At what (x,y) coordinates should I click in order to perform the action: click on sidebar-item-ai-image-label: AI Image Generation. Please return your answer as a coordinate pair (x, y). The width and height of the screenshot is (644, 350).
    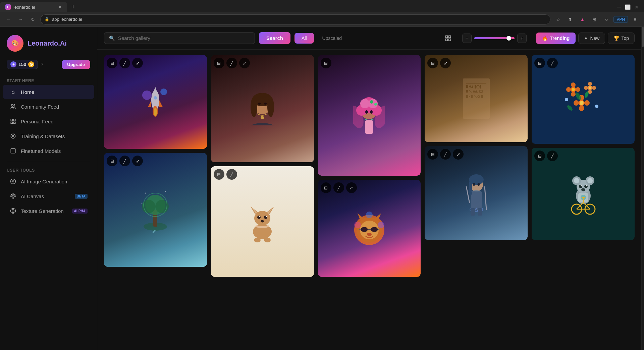
    Looking at the image, I should click on (44, 182).